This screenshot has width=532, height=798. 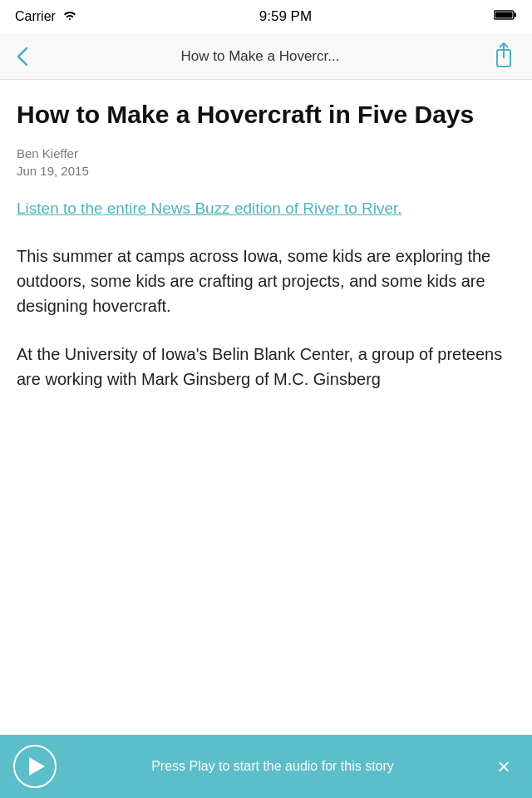 I want to click on close-icon: ×, so click(x=504, y=766).